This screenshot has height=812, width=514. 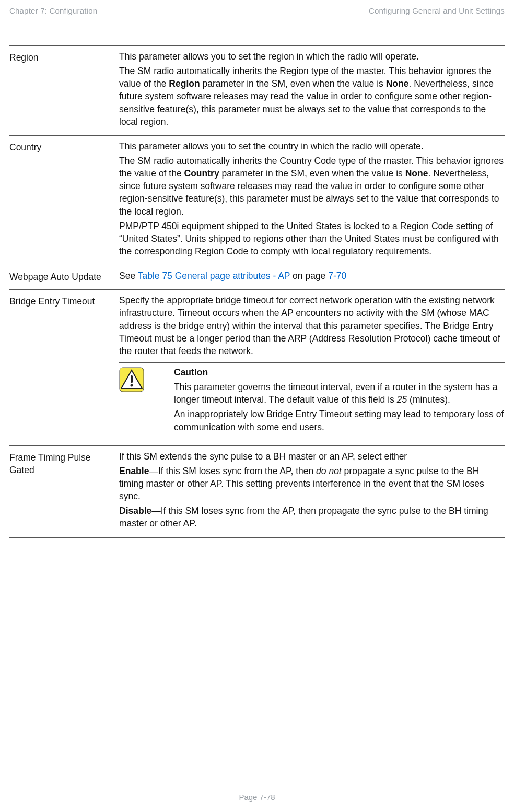 I want to click on label-frame: Frame Timing Pulse Gated, so click(x=64, y=491).